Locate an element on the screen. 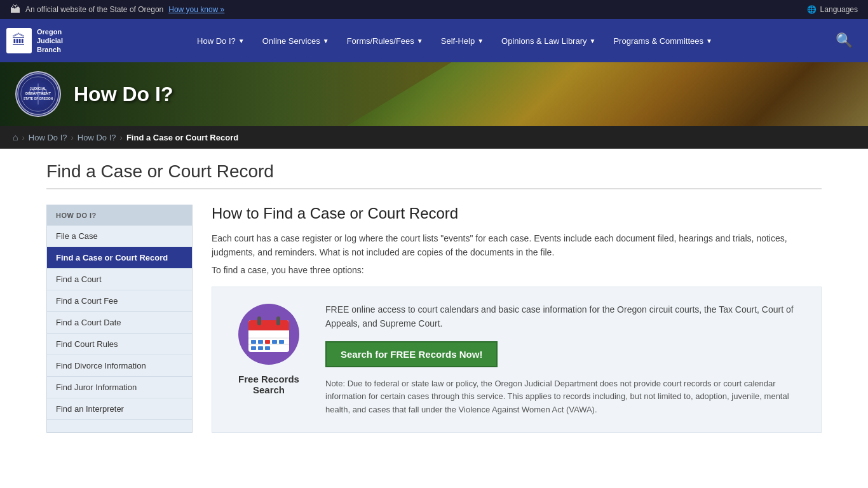  sidebar-item-file-case: File a Case is located at coordinates (119, 236).